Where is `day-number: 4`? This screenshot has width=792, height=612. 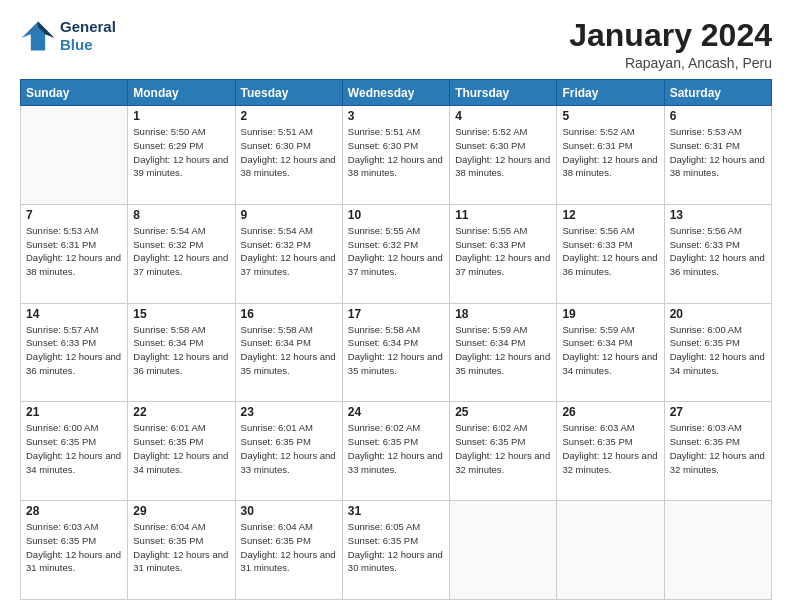
day-number: 4 is located at coordinates (503, 116).